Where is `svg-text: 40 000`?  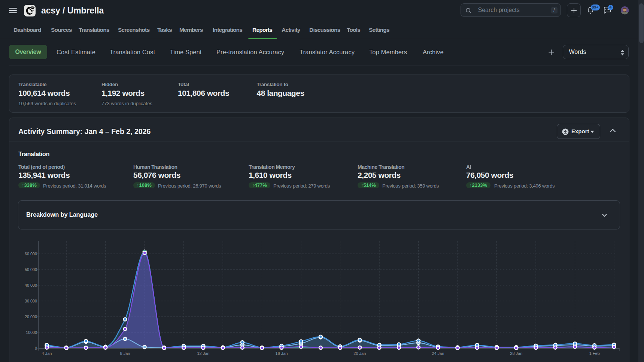 svg-text: 40 000 is located at coordinates (31, 285).